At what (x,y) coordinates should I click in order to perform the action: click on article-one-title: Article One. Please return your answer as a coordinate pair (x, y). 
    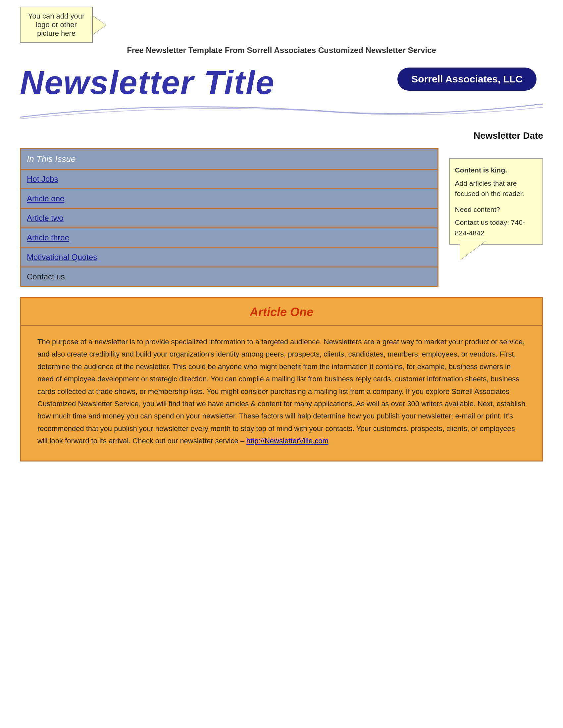
    Looking at the image, I should click on (282, 312).